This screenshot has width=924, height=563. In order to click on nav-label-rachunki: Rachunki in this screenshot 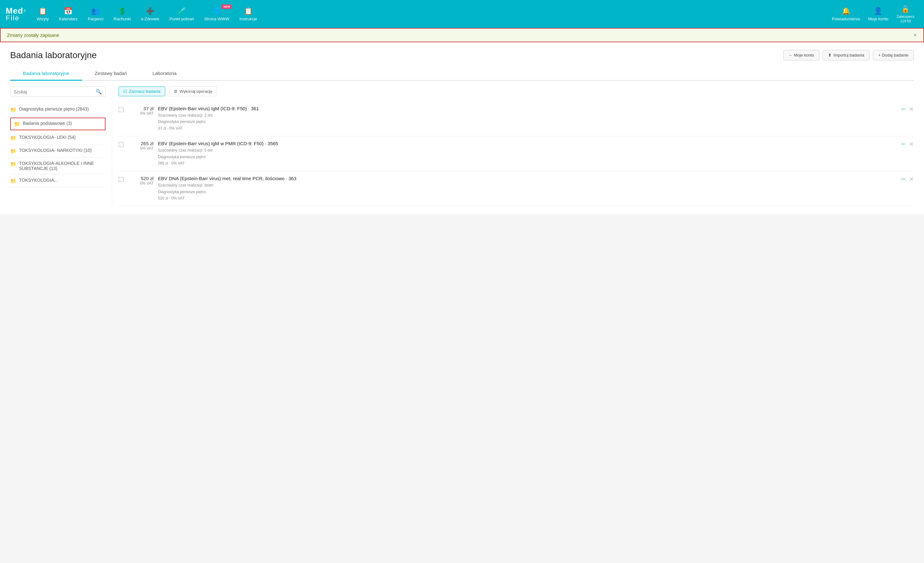, I will do `click(122, 19)`.